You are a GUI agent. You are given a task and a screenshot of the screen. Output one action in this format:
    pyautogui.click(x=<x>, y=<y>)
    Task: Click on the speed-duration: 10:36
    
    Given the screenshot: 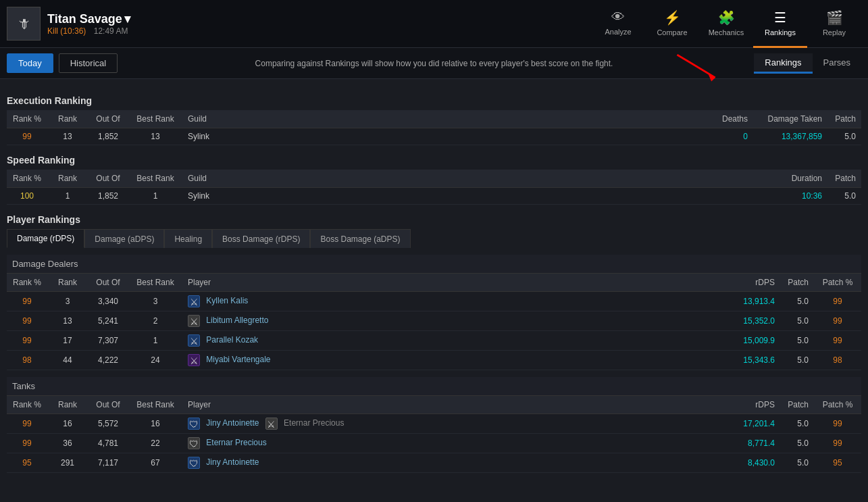 What is the action you would take?
    pyautogui.click(x=800, y=196)
    